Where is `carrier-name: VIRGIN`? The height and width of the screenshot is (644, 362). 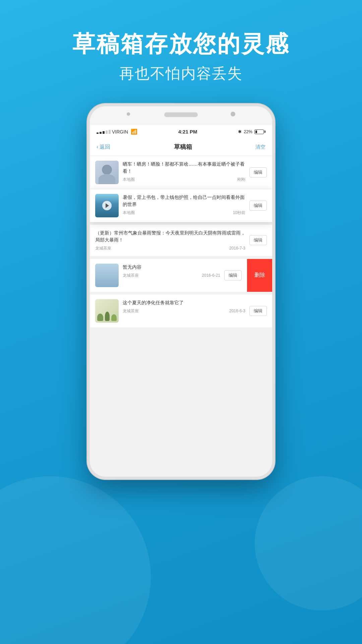
carrier-name: VIRGIN is located at coordinates (120, 132).